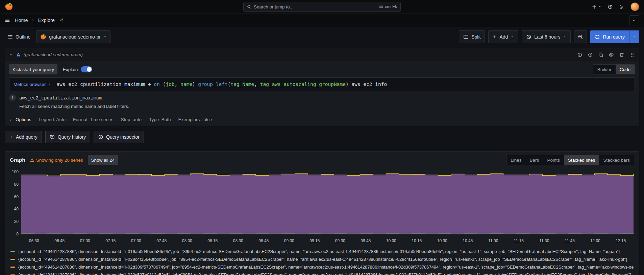 The image size is (644, 275). I want to click on svg-text: 09:30, so click(340, 241).